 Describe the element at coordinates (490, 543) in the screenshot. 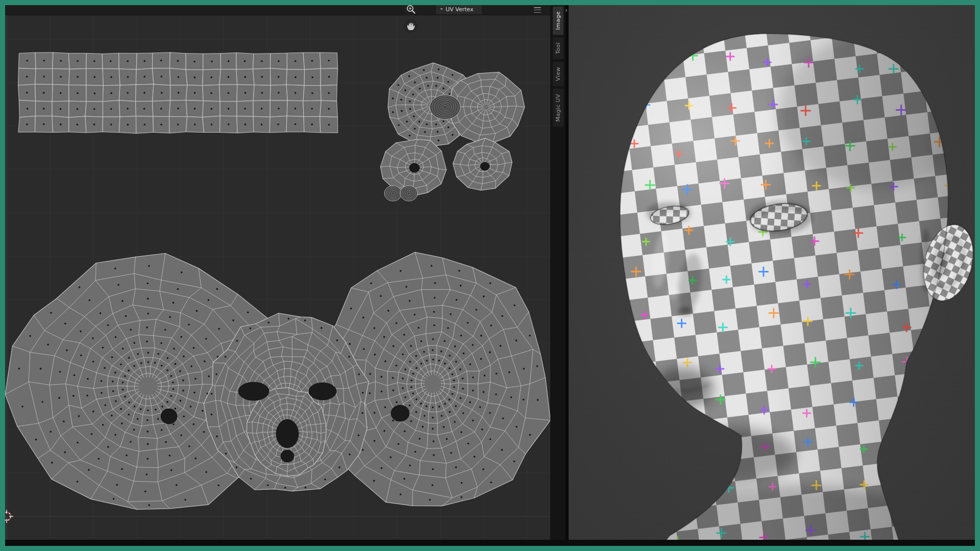

I see `status-bar` at that location.